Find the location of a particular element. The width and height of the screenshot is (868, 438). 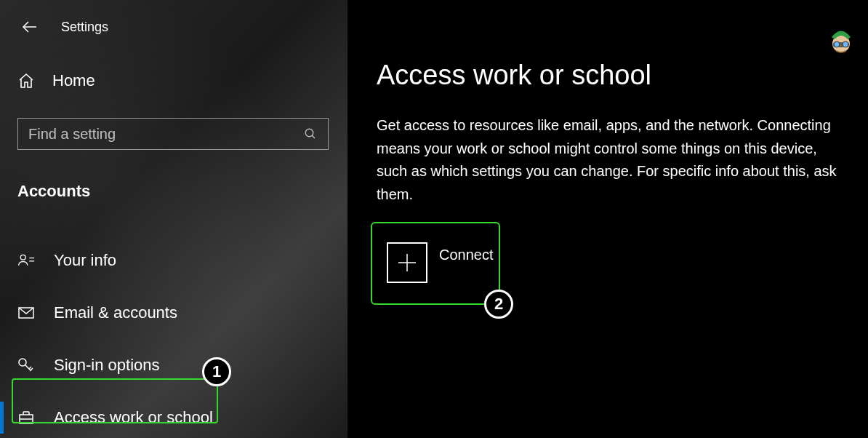

settings-title: Settings is located at coordinates (84, 28).